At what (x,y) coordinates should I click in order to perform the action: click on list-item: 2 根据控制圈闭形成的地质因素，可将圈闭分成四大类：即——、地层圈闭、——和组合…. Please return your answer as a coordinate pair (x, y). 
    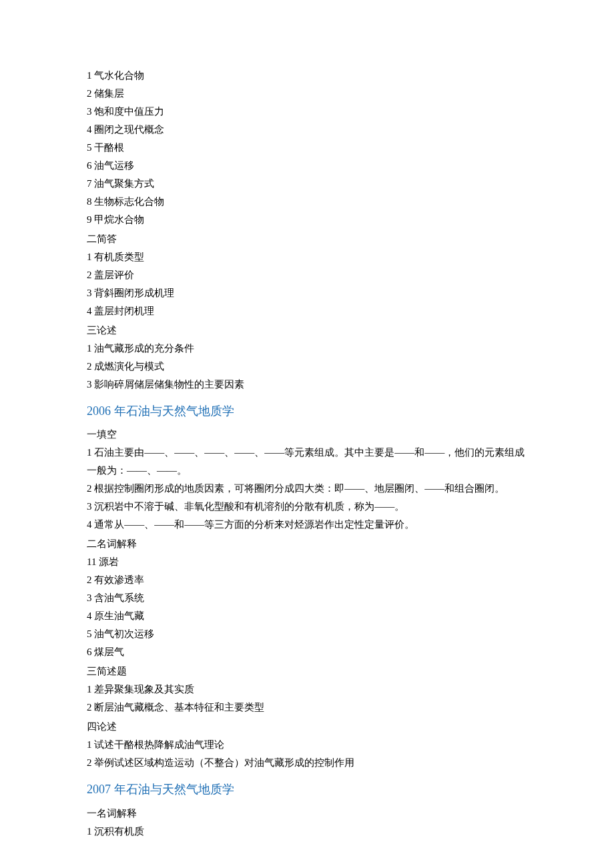
    Looking at the image, I should click on (307, 488).